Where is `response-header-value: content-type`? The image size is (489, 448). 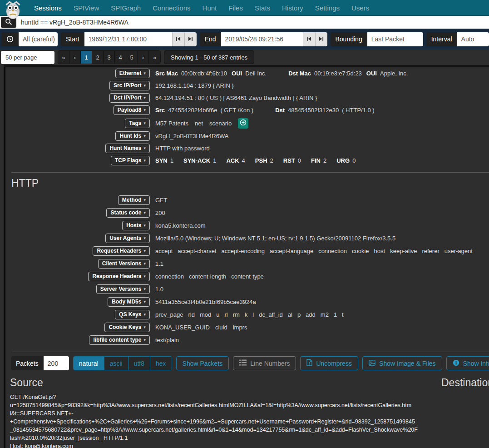 response-header-value: content-type is located at coordinates (247, 276).